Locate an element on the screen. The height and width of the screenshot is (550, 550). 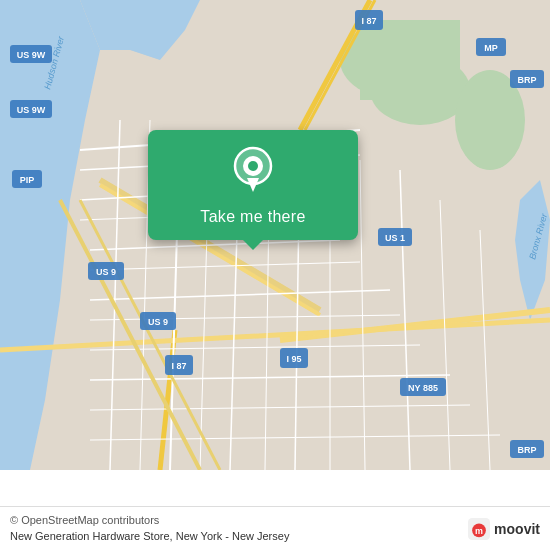
location-pin-icon is located at coordinates (253, 172).